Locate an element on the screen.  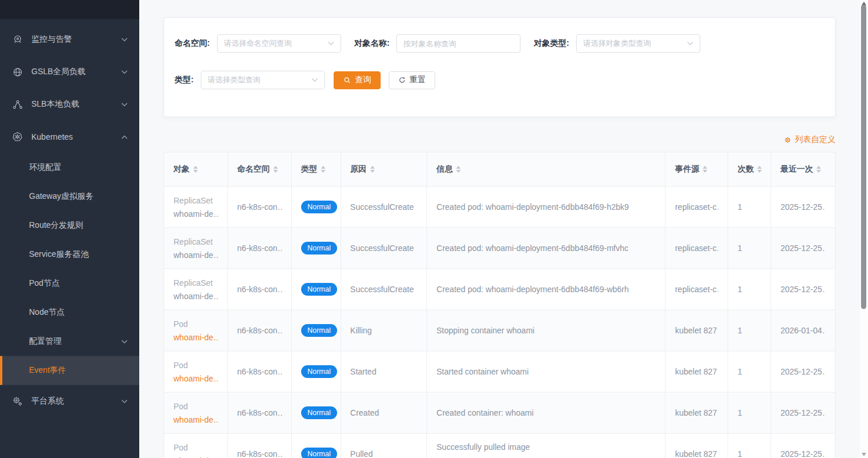
reason-cell: Created is located at coordinates (384, 413).